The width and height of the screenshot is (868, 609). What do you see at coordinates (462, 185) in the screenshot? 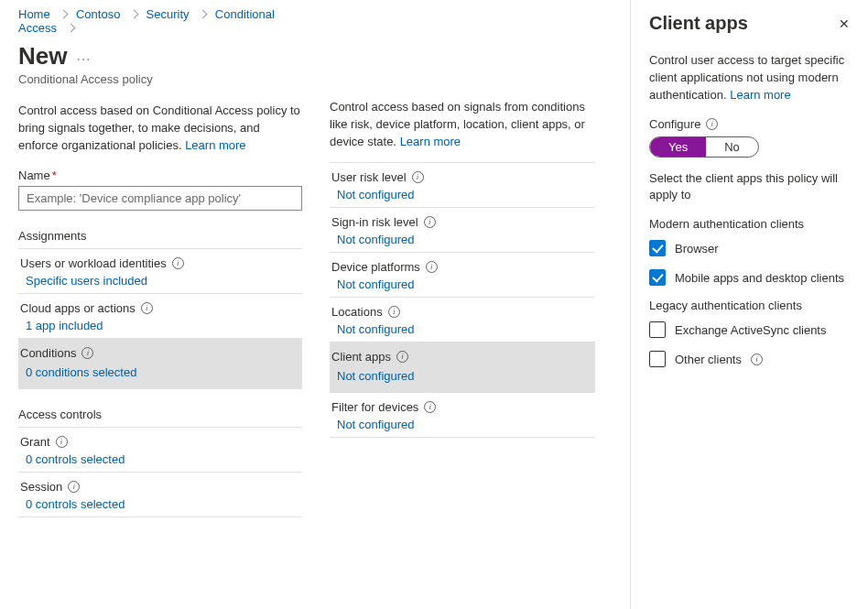
I see `row-user-risk: User risk level i Not configured` at bounding box center [462, 185].